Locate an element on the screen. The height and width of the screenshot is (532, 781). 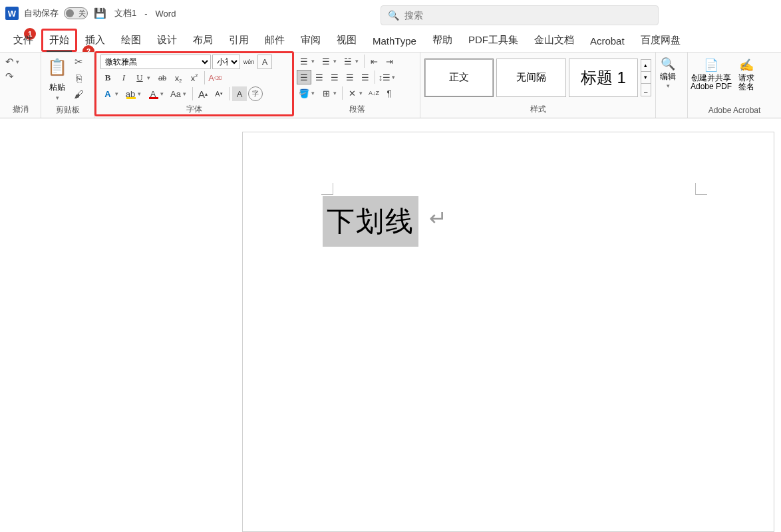
multilevel-dropdown: ▾ is located at coordinates (359, 61).